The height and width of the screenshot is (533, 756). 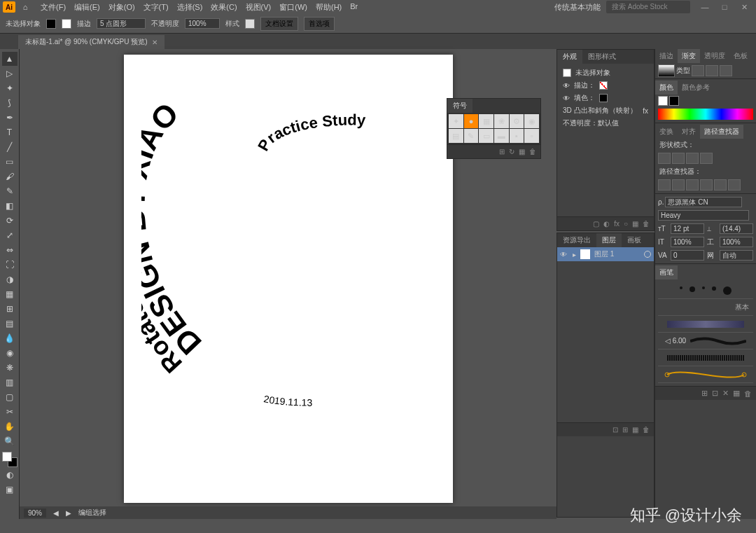 I want to click on width-tool: ⇔, so click(x=10, y=250).